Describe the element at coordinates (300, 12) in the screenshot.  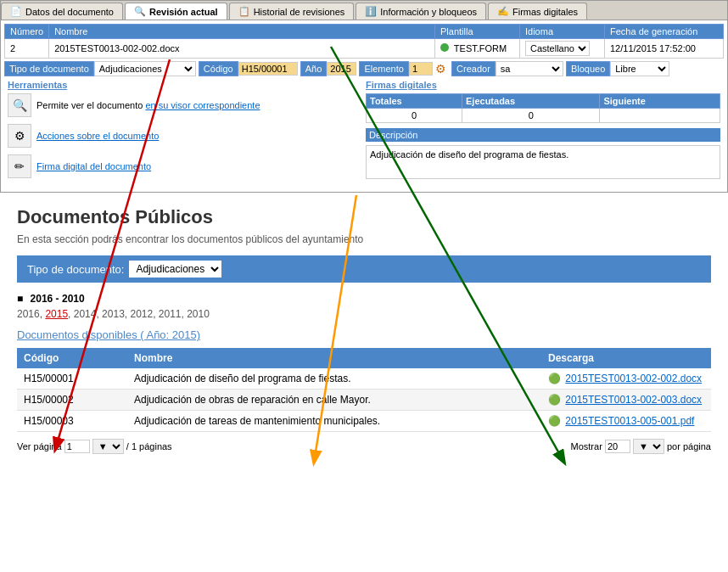
I see `tab-historial-label: Historial de revisiones` at that location.